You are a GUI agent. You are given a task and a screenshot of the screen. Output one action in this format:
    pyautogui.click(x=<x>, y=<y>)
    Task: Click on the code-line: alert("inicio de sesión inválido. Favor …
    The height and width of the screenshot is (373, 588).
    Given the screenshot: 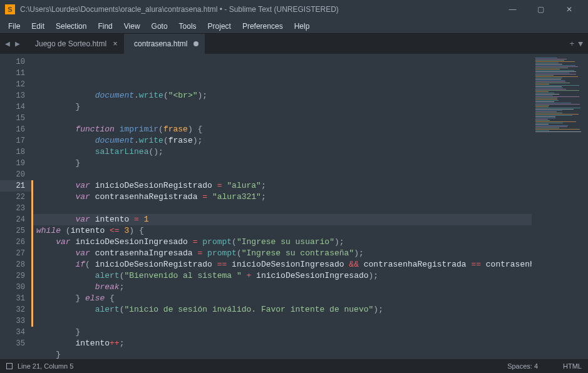 What is the action you would take?
    pyautogui.click(x=282, y=310)
    